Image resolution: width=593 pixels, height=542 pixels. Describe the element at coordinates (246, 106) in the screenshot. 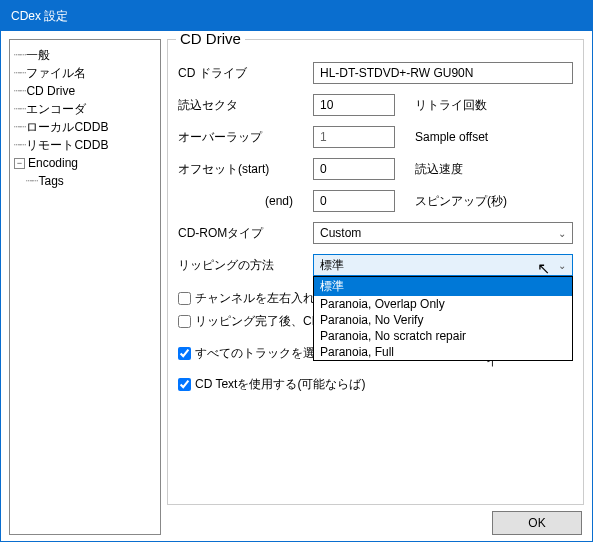

I see `label-sector: 読込セクタ` at that location.